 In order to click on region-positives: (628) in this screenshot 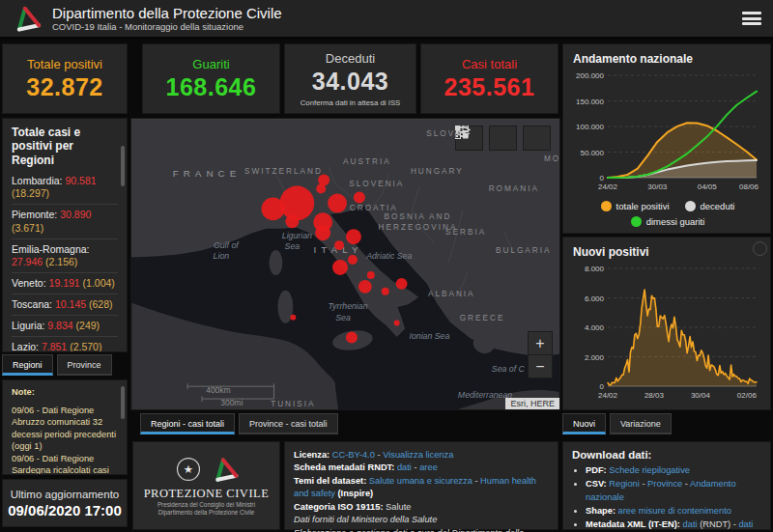, I will do `click(100, 304)`.